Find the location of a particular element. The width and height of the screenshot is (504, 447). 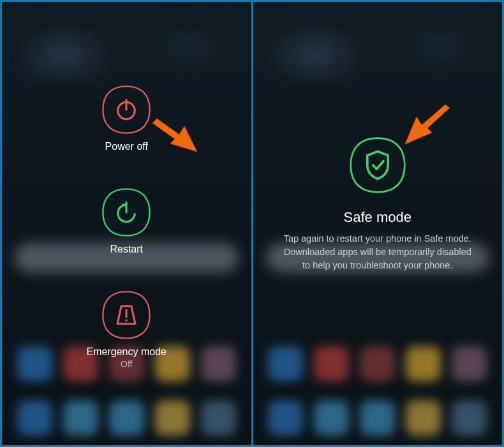

power-off-label: Power off is located at coordinates (126, 147).